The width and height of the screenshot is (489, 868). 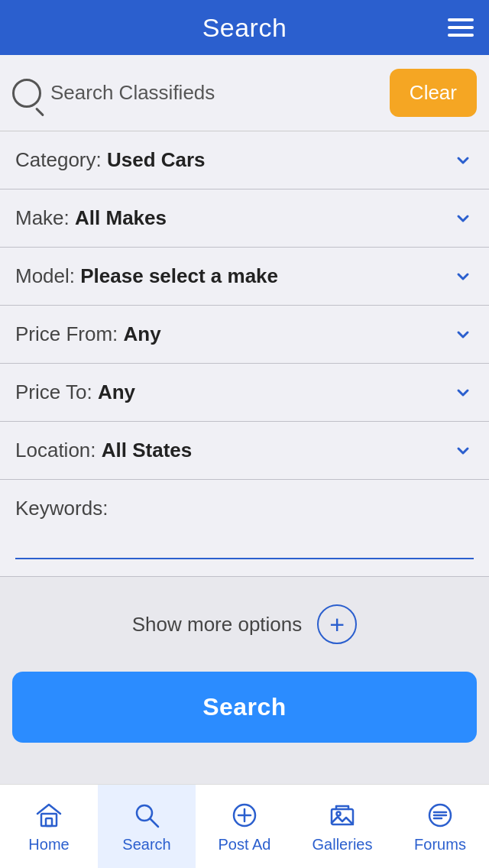 I want to click on post-ad-icon, so click(x=244, y=815).